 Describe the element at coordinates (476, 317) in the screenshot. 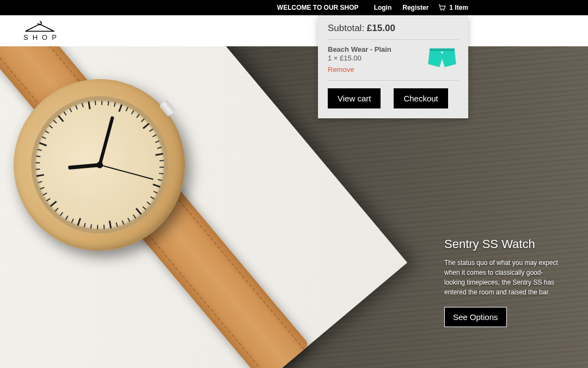

I see `see-options-button: See Options` at that location.